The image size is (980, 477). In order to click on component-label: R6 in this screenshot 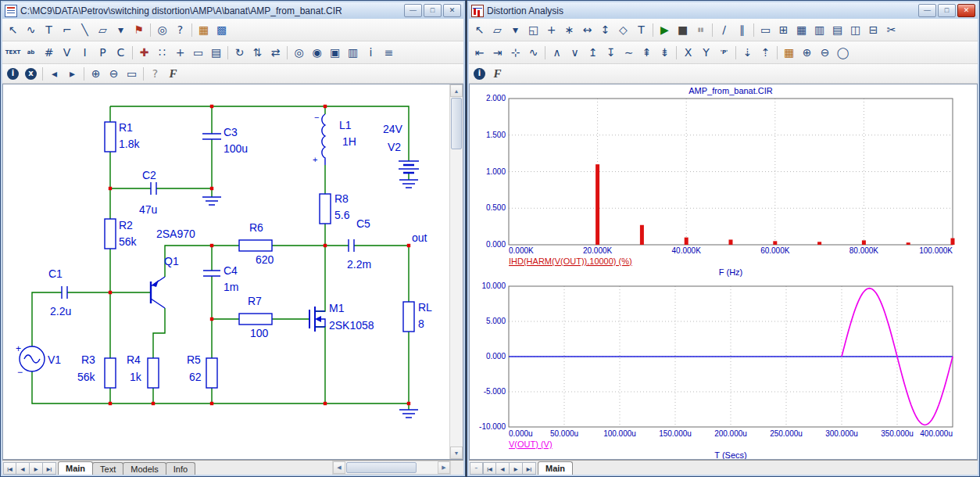, I will do `click(256, 228)`.